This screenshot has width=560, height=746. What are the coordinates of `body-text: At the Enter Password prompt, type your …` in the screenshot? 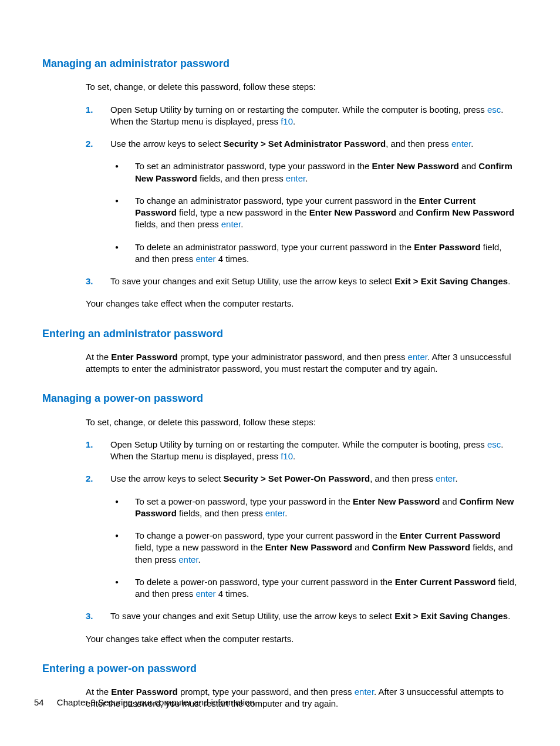 It's located at (302, 363).